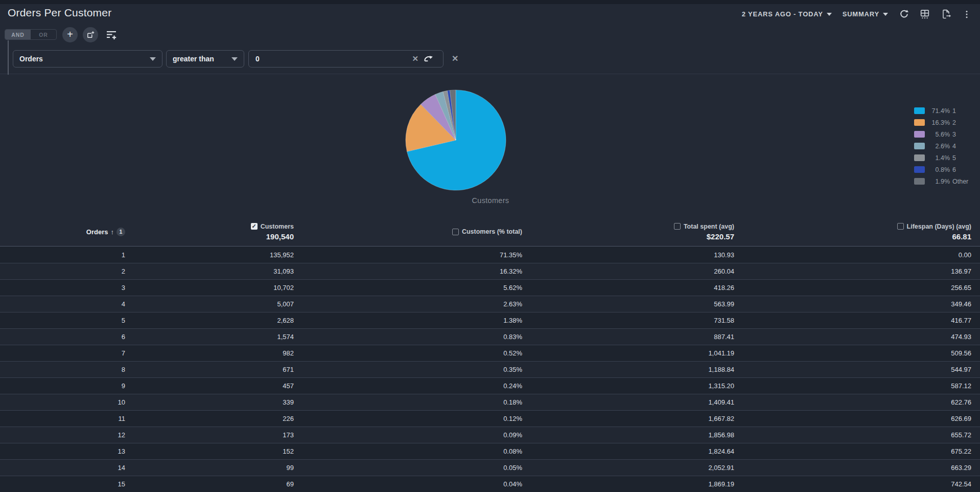 The width and height of the screenshot is (980, 492). Describe the element at coordinates (62, 451) in the screenshot. I see `cell-orders: 13` at that location.